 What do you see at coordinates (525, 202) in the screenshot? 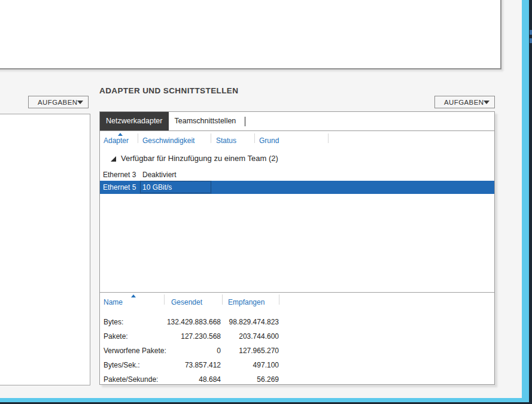
I see `window-border-right` at bounding box center [525, 202].